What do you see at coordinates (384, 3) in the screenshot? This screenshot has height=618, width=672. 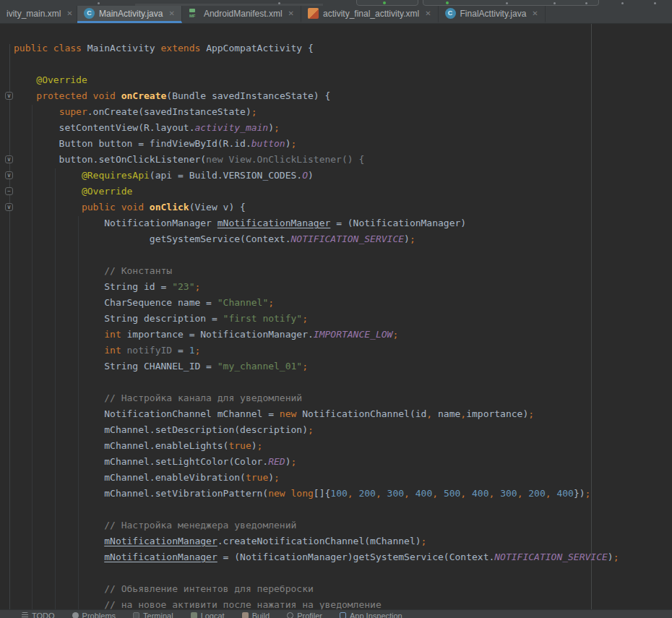 I see `run-icon` at bounding box center [384, 3].